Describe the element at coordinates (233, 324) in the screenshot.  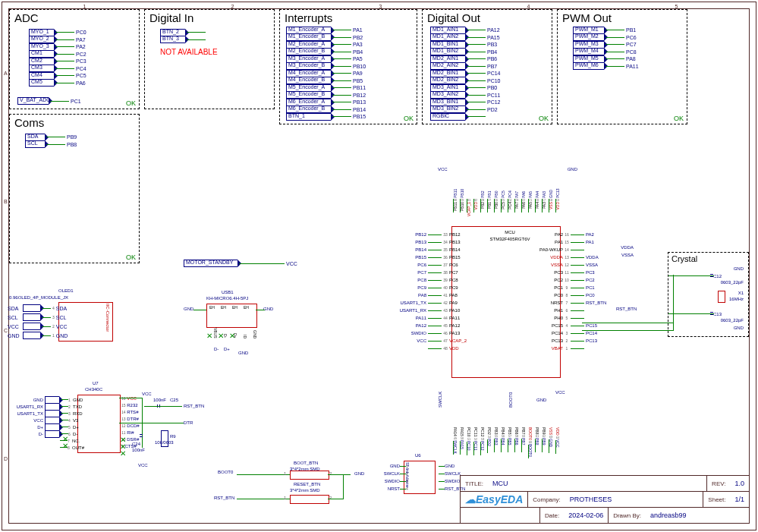
I see `usb-connector: USB1 KH-MICRO6.4H-5PJ GND GND EHEHEHEH V…` at that location.